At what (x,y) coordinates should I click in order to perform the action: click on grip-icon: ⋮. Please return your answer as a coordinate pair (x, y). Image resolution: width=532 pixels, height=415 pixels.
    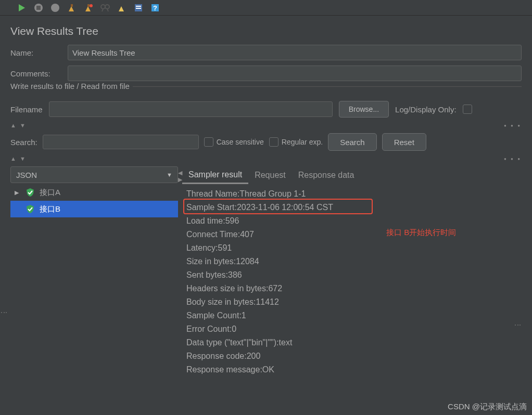
    Looking at the image, I should click on (520, 278).